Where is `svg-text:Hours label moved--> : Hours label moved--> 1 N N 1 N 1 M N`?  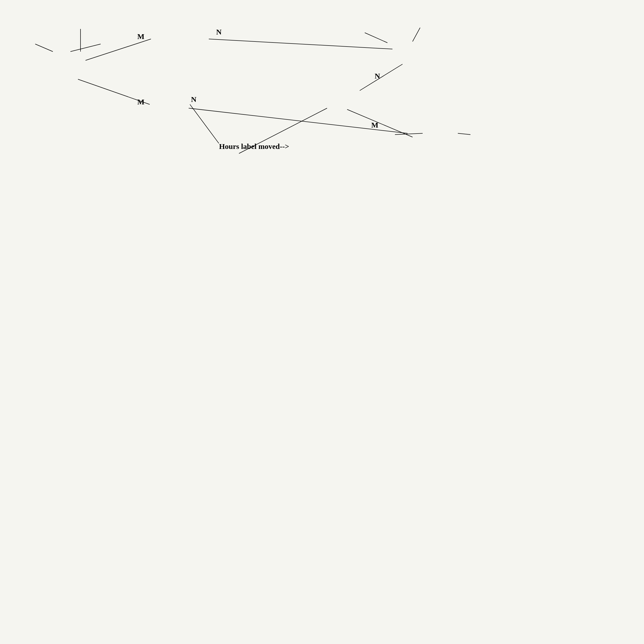 svg-text:Hours label moved--> : Hours label moved--> 1 N N 1 N 1 M N is located at coordinates (254, 146).